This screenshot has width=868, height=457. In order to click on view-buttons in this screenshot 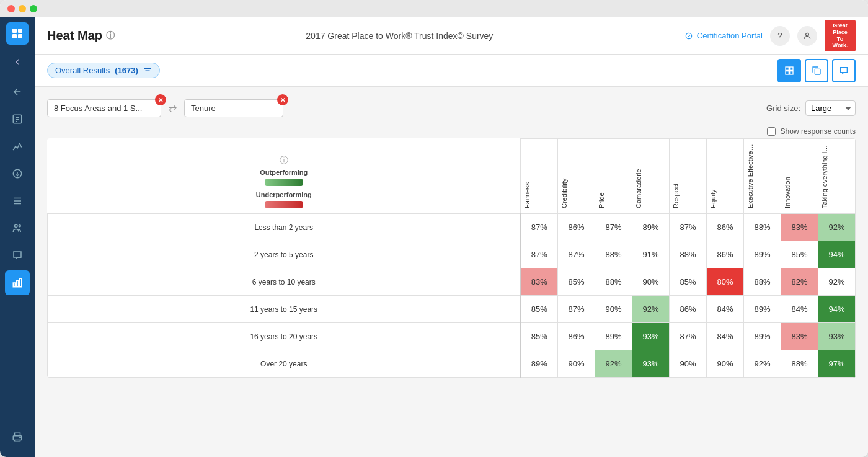, I will do `click(817, 71)`.